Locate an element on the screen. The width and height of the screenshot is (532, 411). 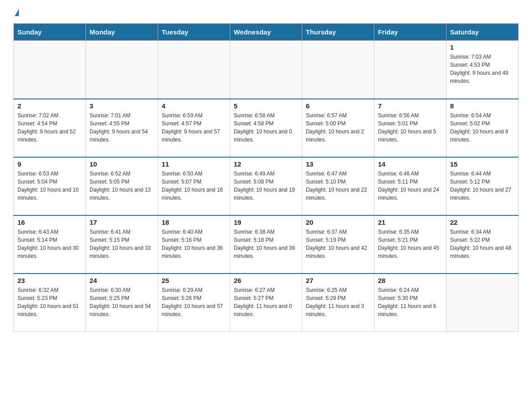
calendar-cell: 9Sunrise: 6:53 AMSunset: 5:04 PMDaylight… is located at coordinates (50, 186).